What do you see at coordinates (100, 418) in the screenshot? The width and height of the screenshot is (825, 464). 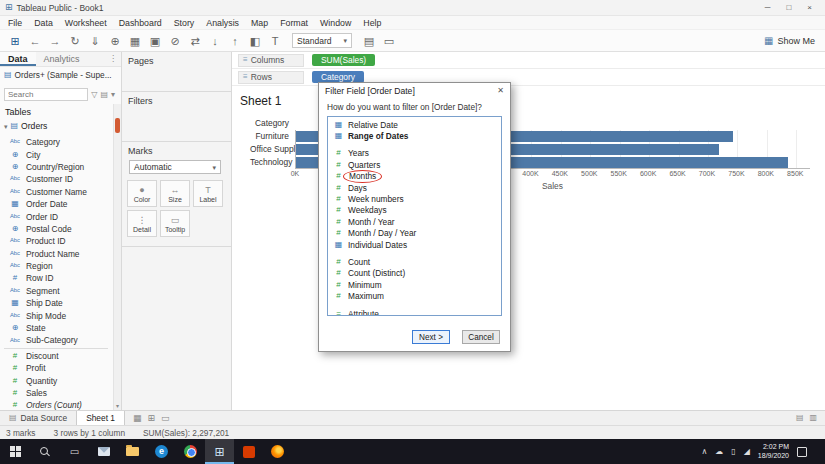 I see `sheet1-tab: Sheet 1` at bounding box center [100, 418].